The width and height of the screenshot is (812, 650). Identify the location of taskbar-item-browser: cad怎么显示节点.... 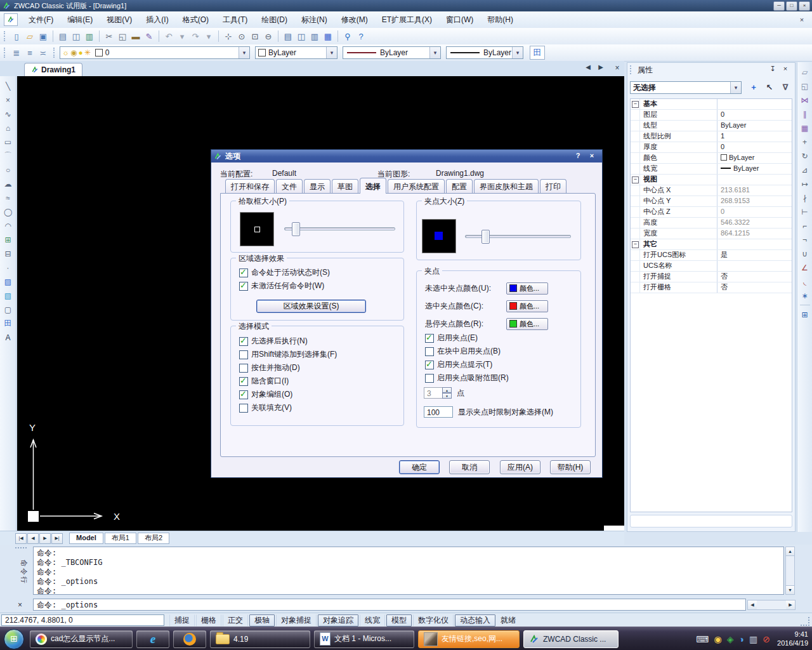
(81, 639).